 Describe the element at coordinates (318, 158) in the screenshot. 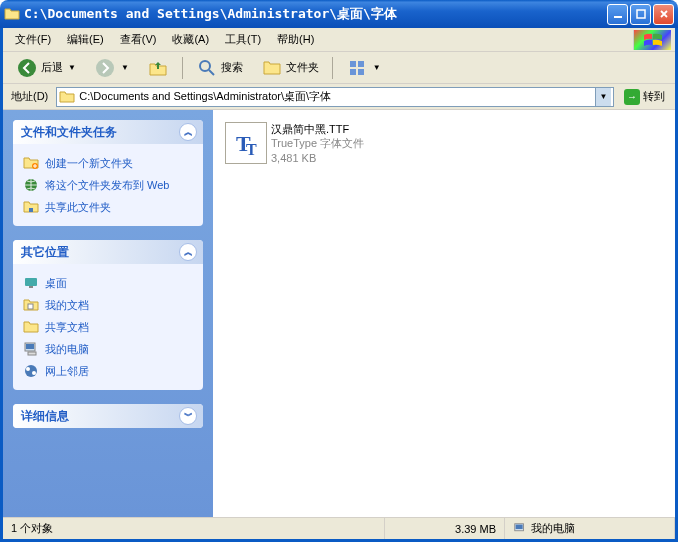

I see `file-size: 3,481 KB` at that location.